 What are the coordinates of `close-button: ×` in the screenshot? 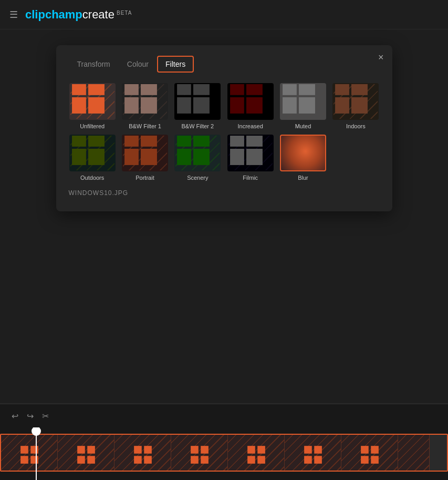 It's located at (381, 57).